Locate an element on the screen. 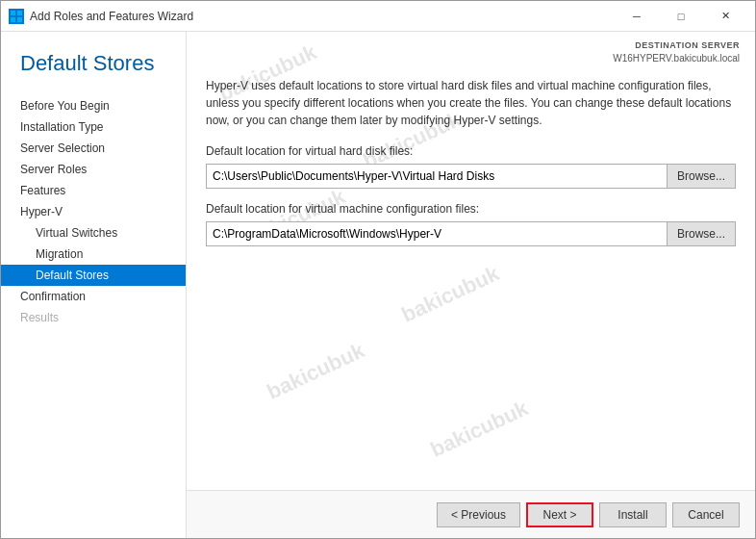  sidebar-item-hyper-v: Hyper-V is located at coordinates (93, 212).